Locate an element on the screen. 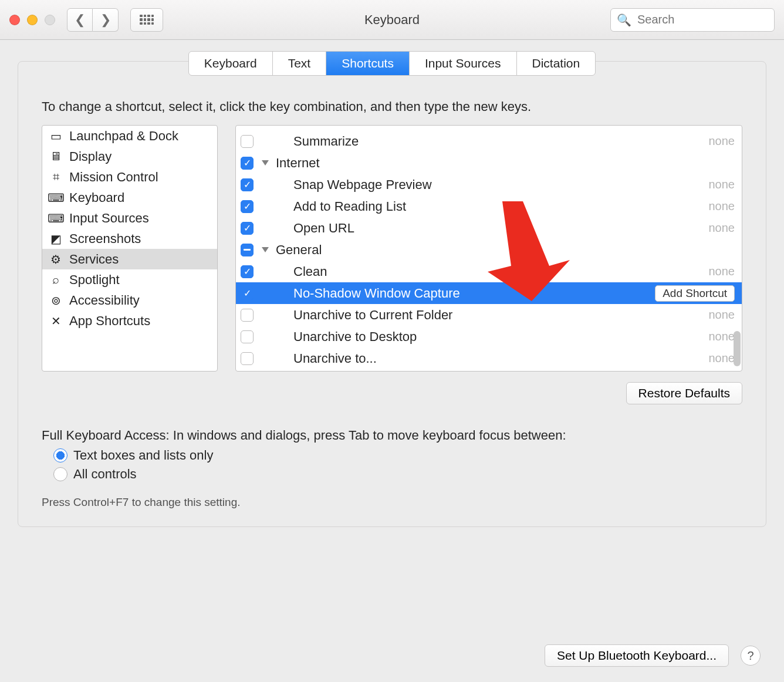 This screenshot has width=784, height=682. tab-label: Input Sources is located at coordinates (463, 63).